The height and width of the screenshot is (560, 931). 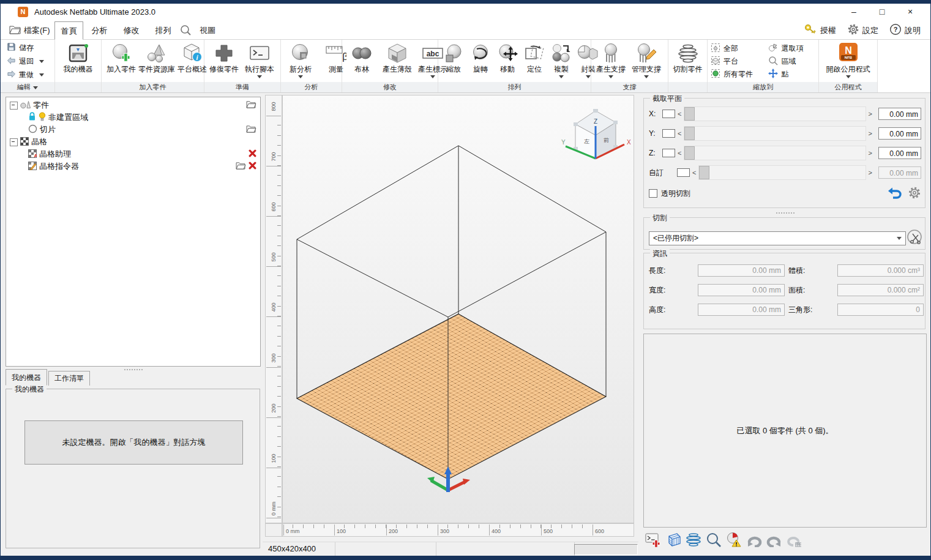 What do you see at coordinates (714, 540) in the screenshot?
I see `zoom-region-button` at bounding box center [714, 540].